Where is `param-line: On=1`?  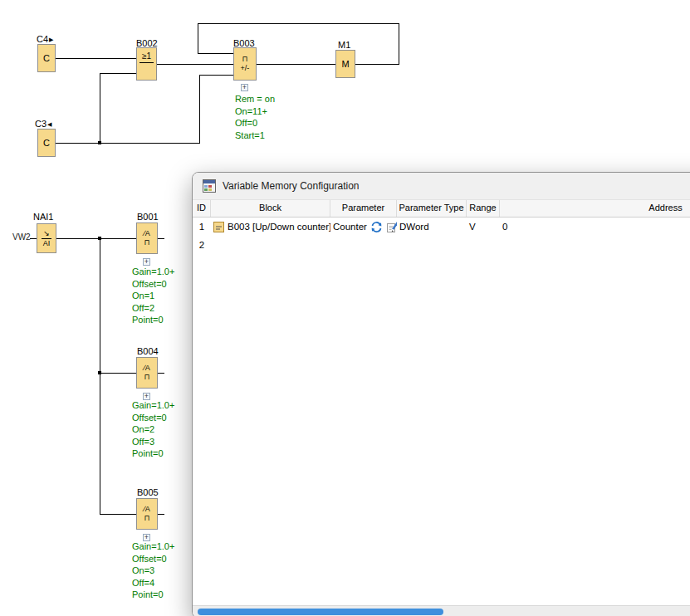
param-line: On=1 is located at coordinates (153, 296).